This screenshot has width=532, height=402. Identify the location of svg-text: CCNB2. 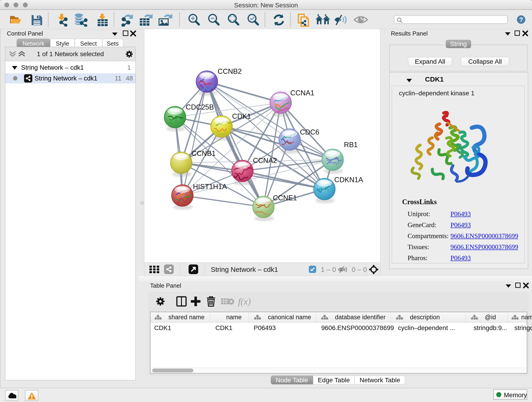
(230, 71).